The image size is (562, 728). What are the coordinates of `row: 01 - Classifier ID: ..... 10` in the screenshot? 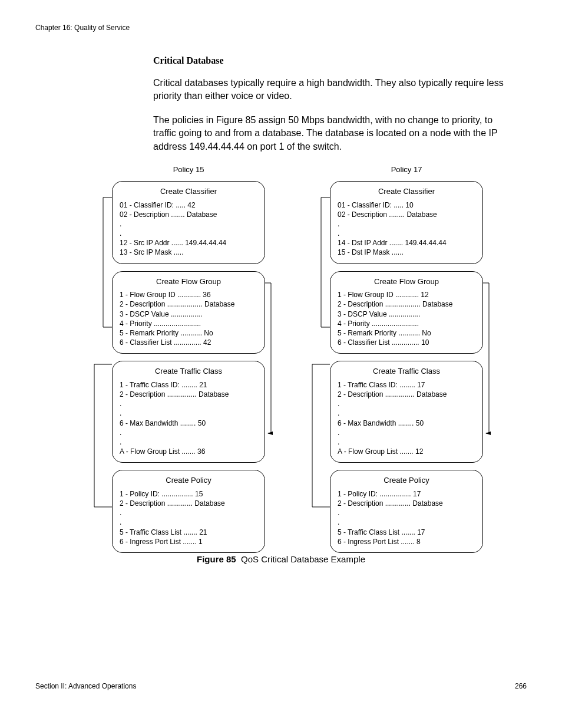 It's located at (406, 205).